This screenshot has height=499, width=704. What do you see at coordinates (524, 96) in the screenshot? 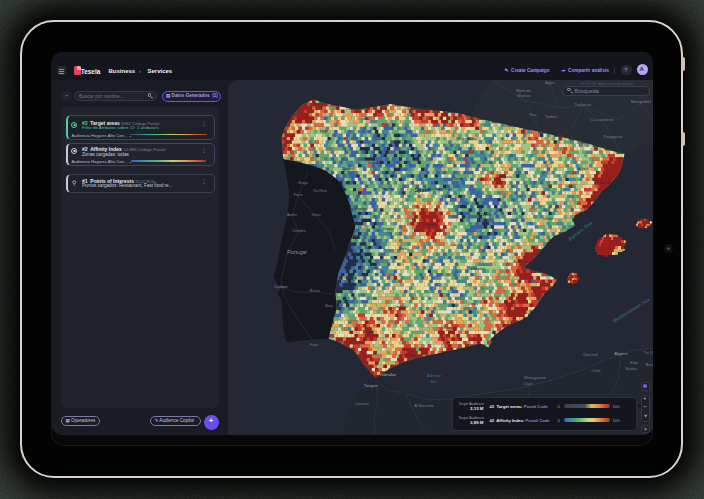
I see `svg-text: Marsan` at bounding box center [524, 96].